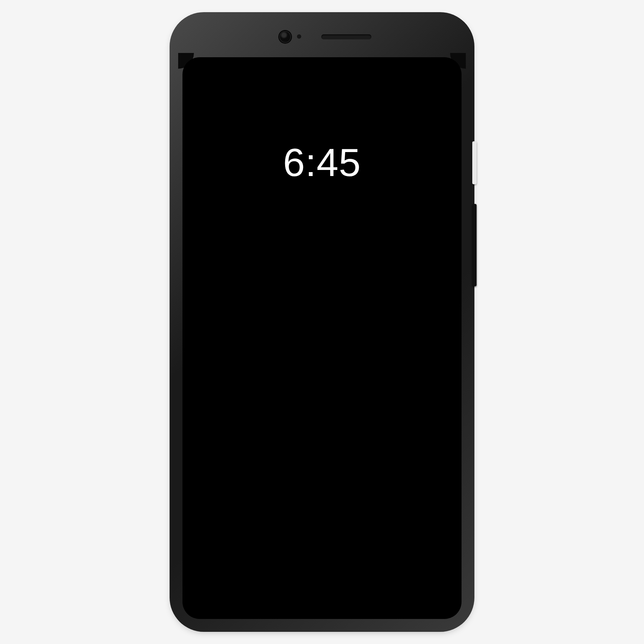  I want to click on front-camera-icon, so click(285, 37).